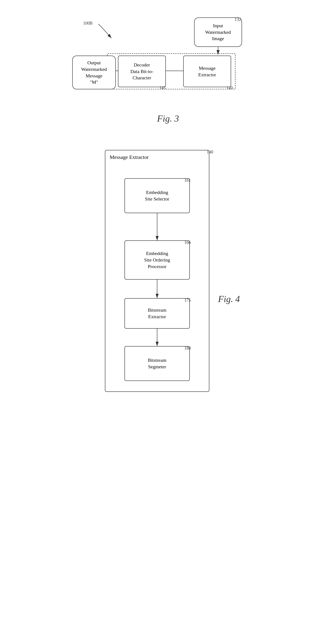 This screenshot has width=336, height=644. Describe the element at coordinates (142, 72) in the screenshot. I see `decoder-box: DecoderData Bit-to-Character` at that location.